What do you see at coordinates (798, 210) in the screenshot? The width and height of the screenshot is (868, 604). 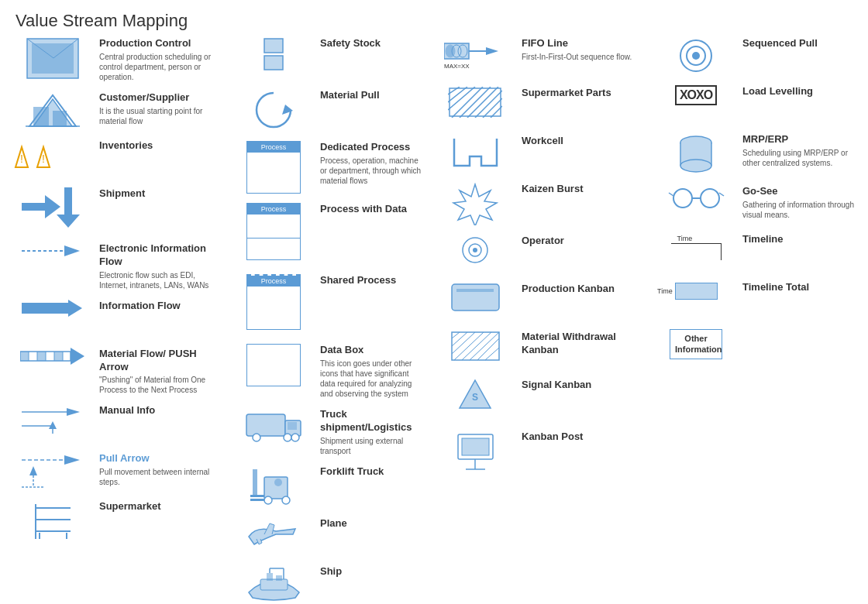 I see `go-see-desc: Gathering of information through visual …` at bounding box center [798, 210].